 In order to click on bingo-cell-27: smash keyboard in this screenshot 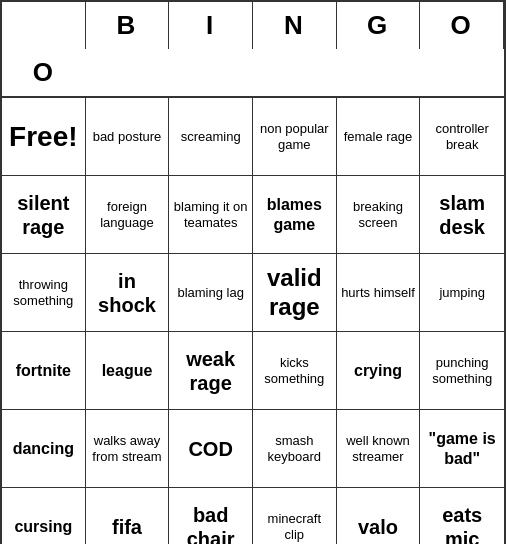, I will do `click(295, 449)`.